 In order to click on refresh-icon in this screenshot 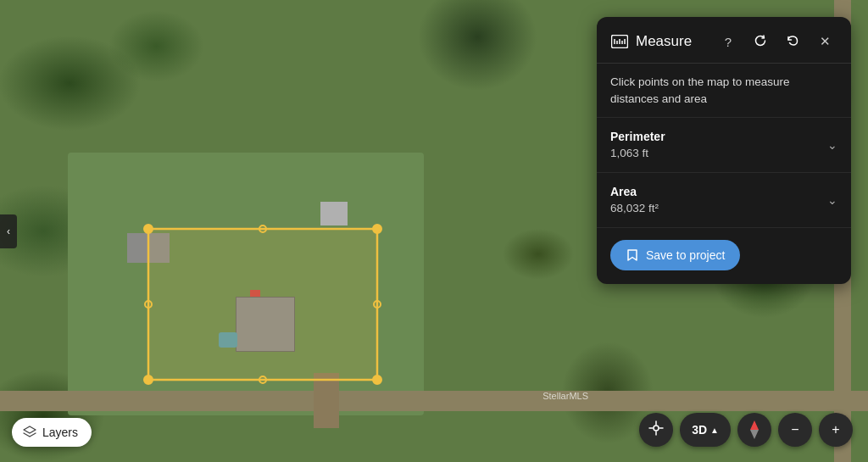, I will do `click(760, 42)`.